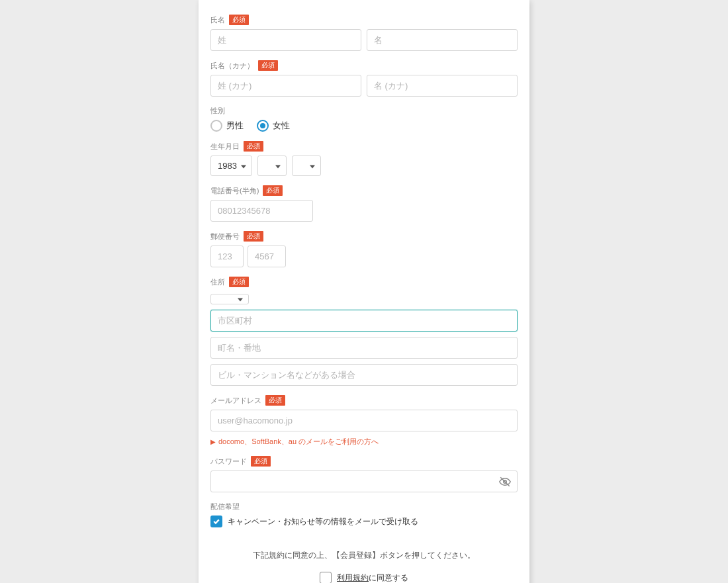 This screenshot has height=583, width=728. Describe the element at coordinates (364, 556) in the screenshot. I see `instruction-text: 下記規約に同意の上、【会員登録】ボタンを押してください。` at that location.